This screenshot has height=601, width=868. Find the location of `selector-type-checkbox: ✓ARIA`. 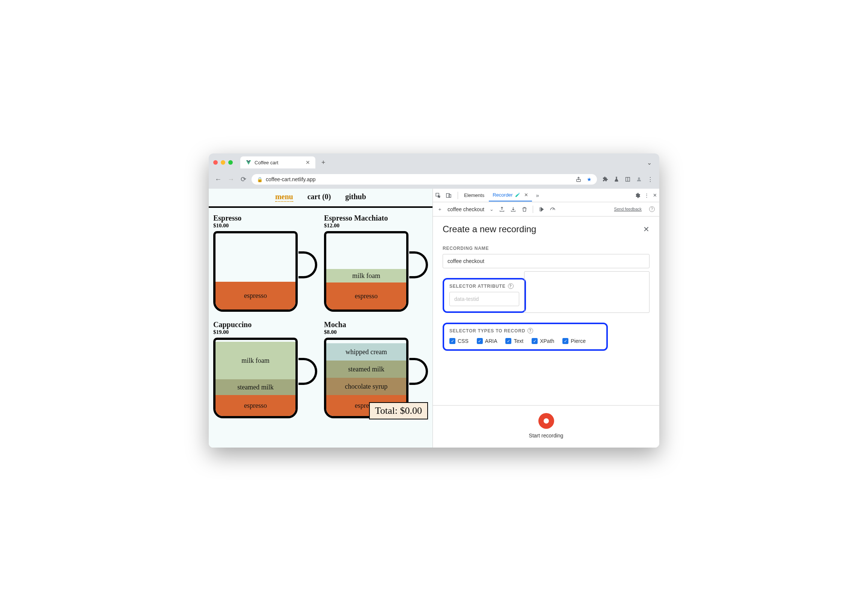

selector-type-checkbox: ✓ARIA is located at coordinates (487, 341).